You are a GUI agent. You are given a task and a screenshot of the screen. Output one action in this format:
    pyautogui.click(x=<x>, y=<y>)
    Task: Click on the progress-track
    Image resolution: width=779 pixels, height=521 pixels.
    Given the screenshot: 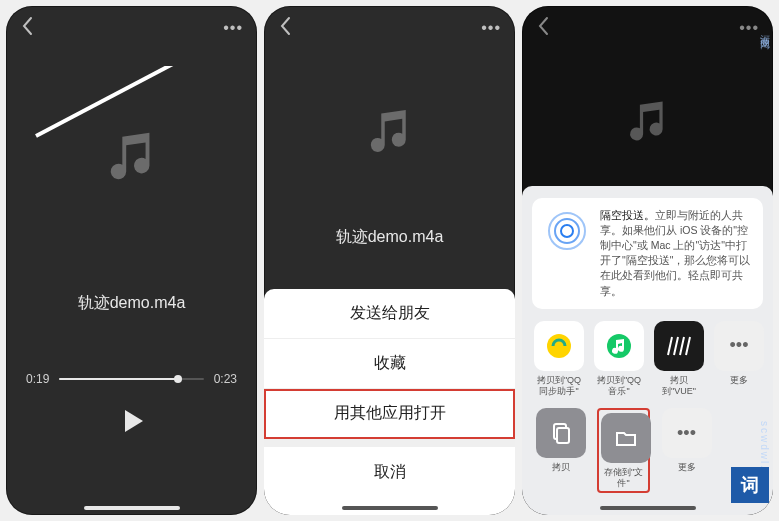 What is the action you would take?
    pyautogui.click(x=131, y=379)
    